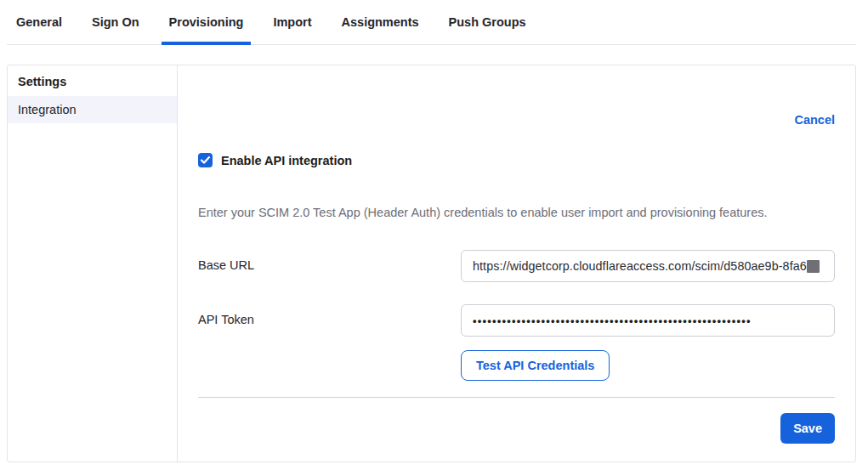 The width and height of the screenshot is (868, 470). I want to click on test-api-credentials-button: Test API Credentials, so click(536, 365).